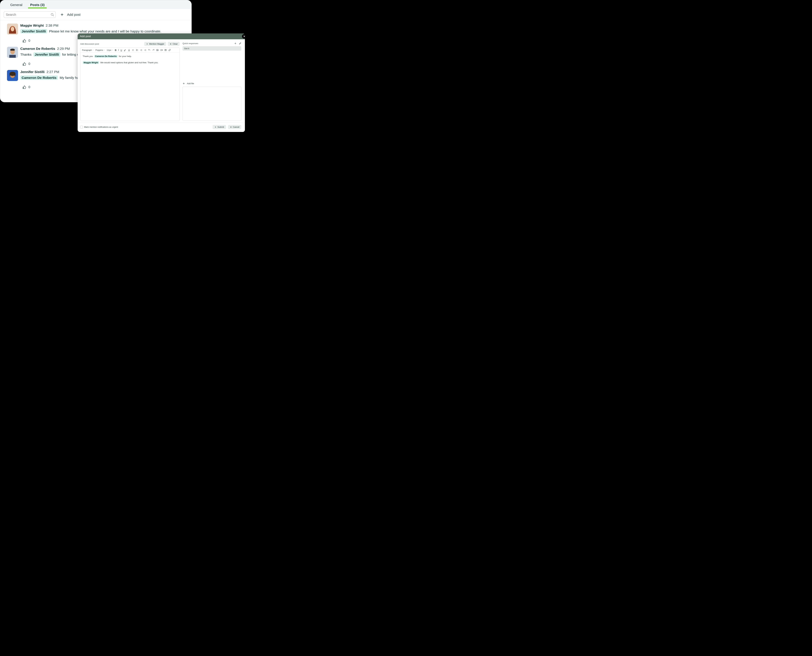 Image resolution: width=812 pixels, height=656 pixels. What do you see at coordinates (33, 72) in the screenshot?
I see `post-author: Jennifer Sistilli` at bounding box center [33, 72].